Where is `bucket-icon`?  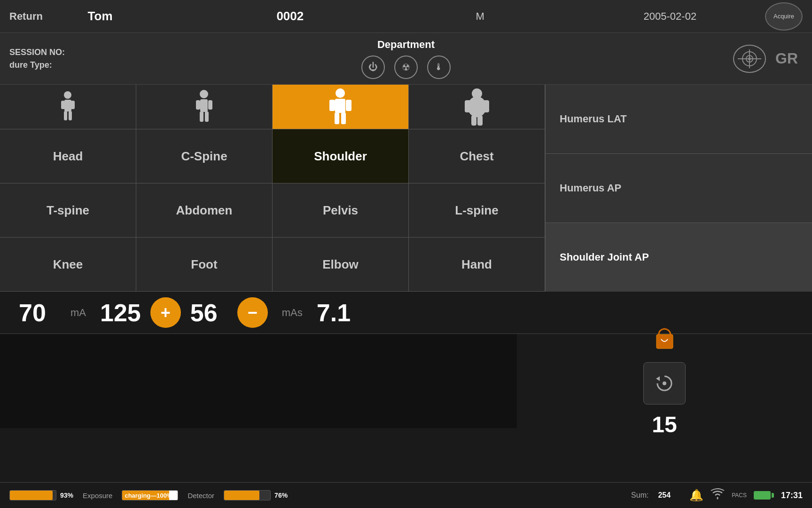 bucket-icon is located at coordinates (664, 340).